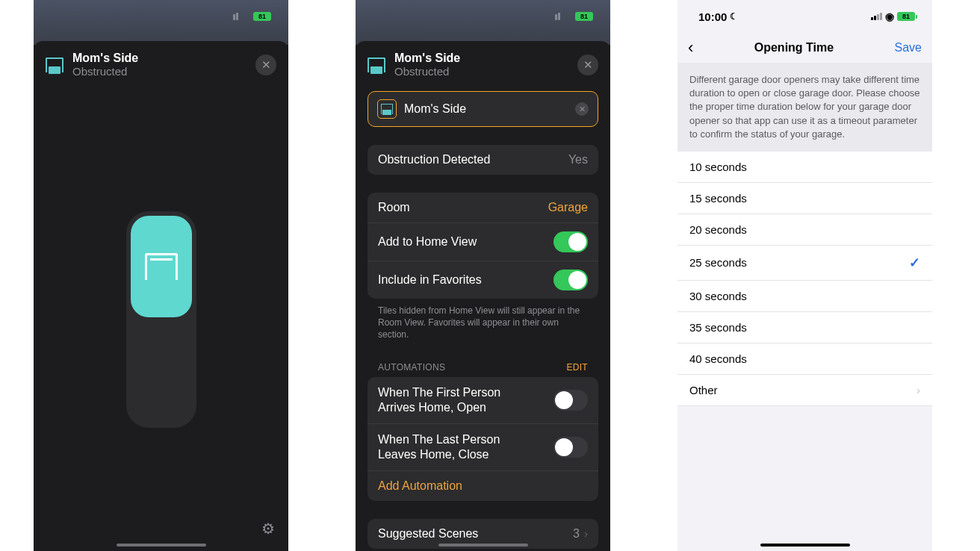 This screenshot has width=980, height=551. Describe the element at coordinates (805, 263) in the screenshot. I see `timing-option: 25 seconds✓` at that location.